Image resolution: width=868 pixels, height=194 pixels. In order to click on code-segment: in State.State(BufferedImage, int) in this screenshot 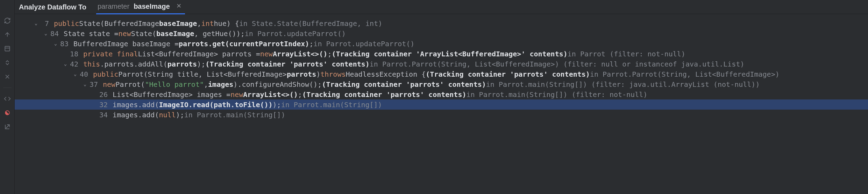, I will do `click(311, 23)`.